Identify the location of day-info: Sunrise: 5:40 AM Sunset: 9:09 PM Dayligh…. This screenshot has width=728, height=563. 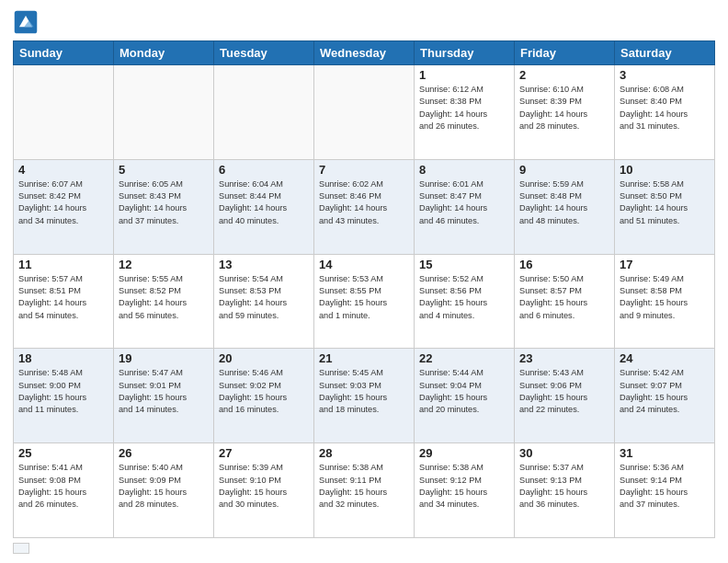
(164, 486).